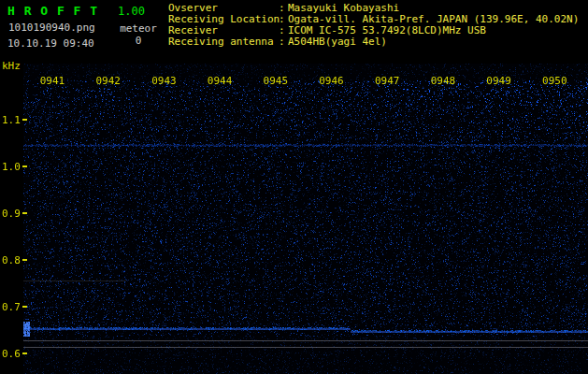  Describe the element at coordinates (220, 80) in the screenshot. I see `x-tick-label: 0944` at that location.